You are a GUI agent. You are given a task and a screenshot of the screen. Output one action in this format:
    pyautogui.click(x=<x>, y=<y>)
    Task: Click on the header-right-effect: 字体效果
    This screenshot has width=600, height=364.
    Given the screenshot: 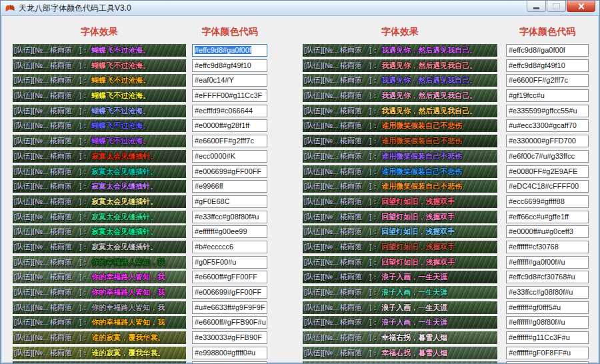 What is the action you would take?
    pyautogui.click(x=400, y=31)
    